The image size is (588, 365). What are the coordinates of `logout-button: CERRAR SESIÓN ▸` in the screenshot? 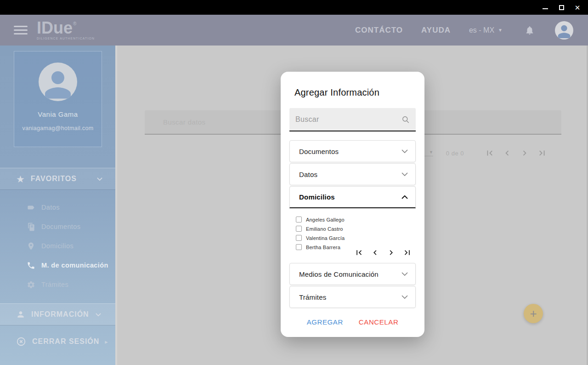 It's located at (58, 342).